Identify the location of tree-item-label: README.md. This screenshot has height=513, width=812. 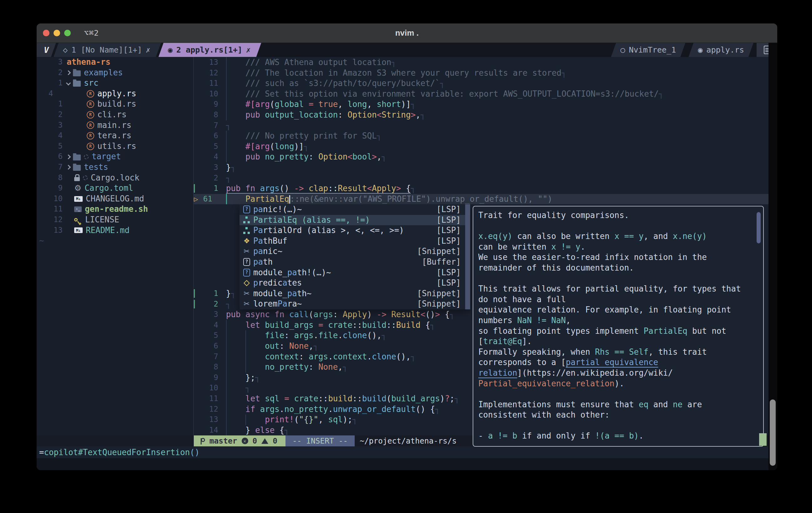
(108, 231).